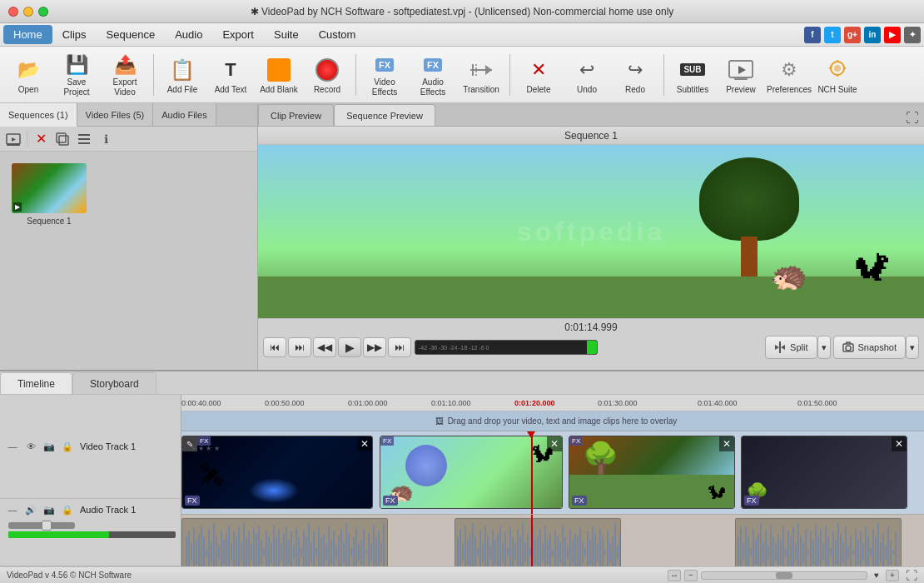 Image resolution: width=924 pixels, height=583 pixels. What do you see at coordinates (38, 115) in the screenshot?
I see `tab-sequences: Sequences (1)` at bounding box center [38, 115].